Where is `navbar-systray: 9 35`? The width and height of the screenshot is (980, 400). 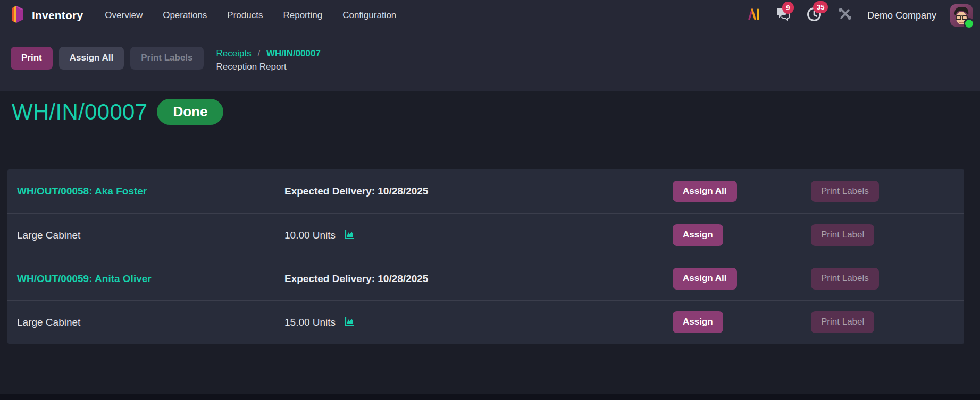
navbar-systray: 9 35 is located at coordinates (857, 15).